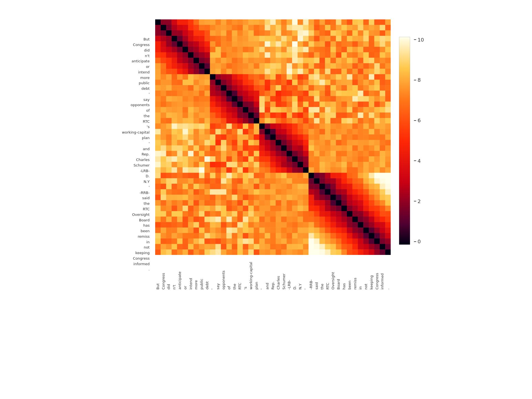 This screenshot has width=532, height=399. What do you see at coordinates (146, 155) in the screenshot?
I see `y-label: Rep.` at bounding box center [146, 155].